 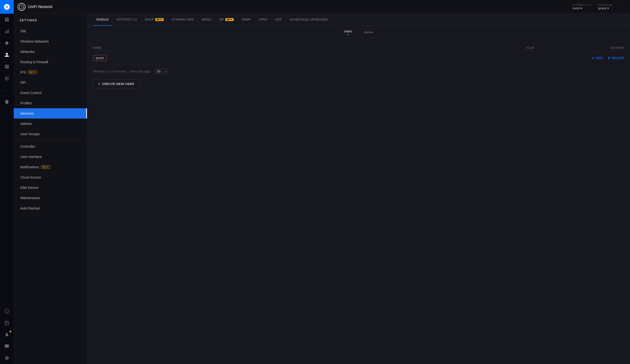 What do you see at coordinates (310, 58) in the screenshot?
I see `cell-name-wrapper: tynick` at bounding box center [310, 58].